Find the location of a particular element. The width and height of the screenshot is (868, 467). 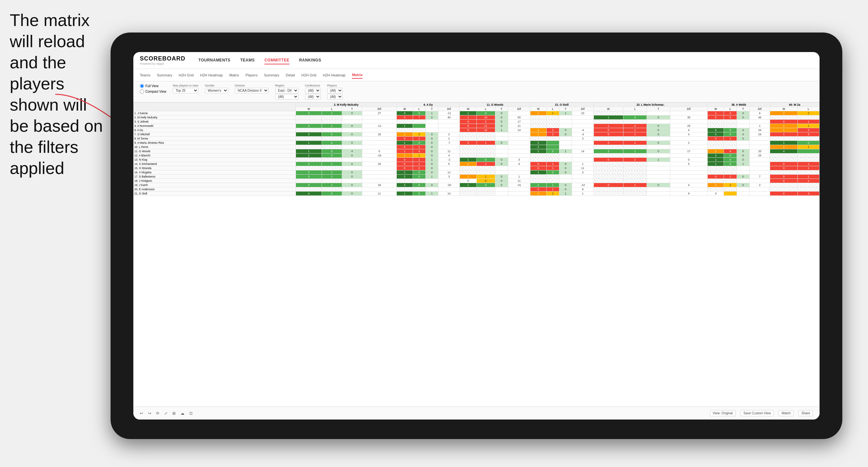

refresh-icon: ⟳ is located at coordinates (158, 413).